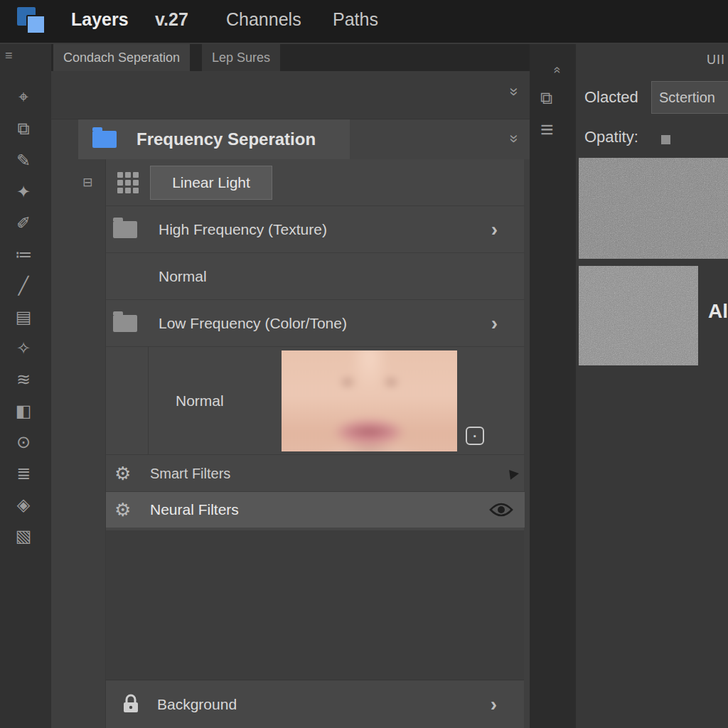 Image resolution: width=728 pixels, height=728 pixels. I want to click on blend-mode-select: Linear Light, so click(211, 183).